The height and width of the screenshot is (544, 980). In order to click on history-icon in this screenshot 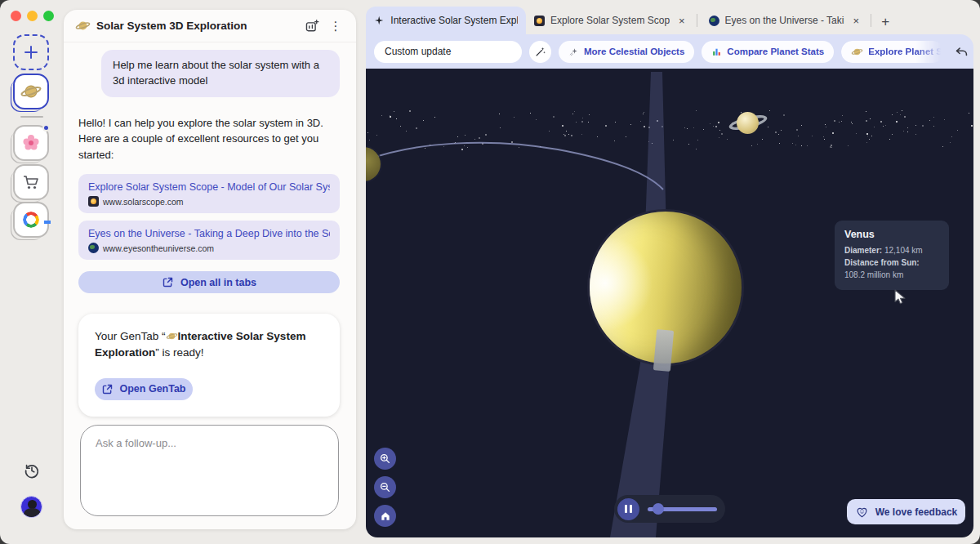, I will do `click(32, 470)`.